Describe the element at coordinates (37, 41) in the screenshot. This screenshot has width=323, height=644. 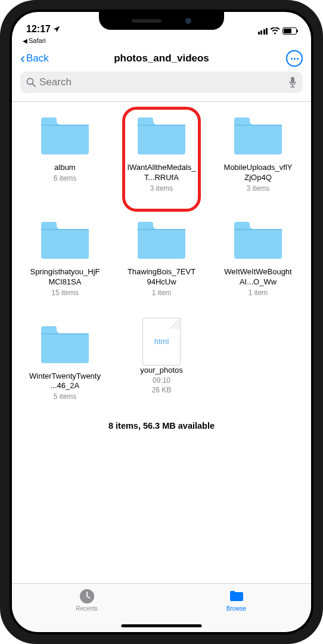
I see `breadcrumb-label: Safari` at that location.